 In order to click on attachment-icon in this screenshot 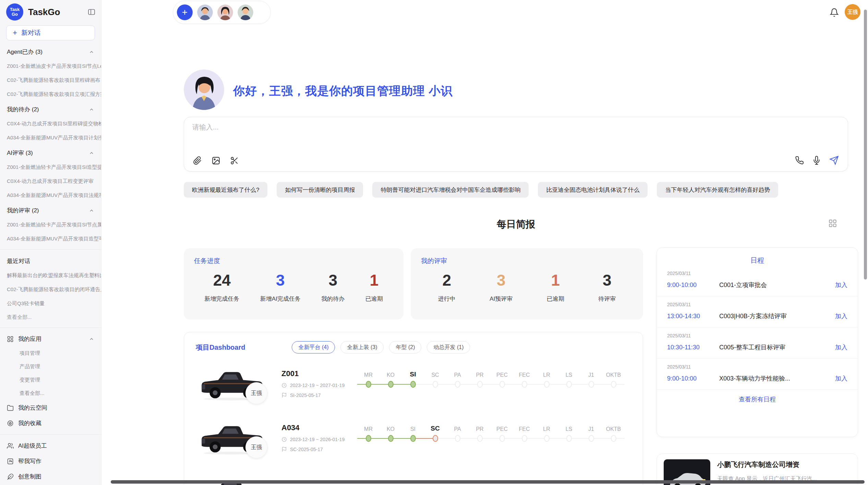, I will do `click(197, 161)`.